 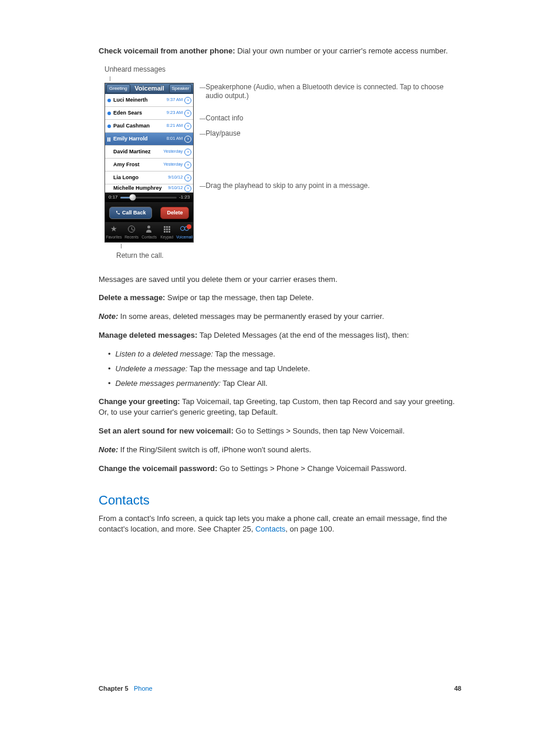 I want to click on playhead-knob, so click(x=133, y=197).